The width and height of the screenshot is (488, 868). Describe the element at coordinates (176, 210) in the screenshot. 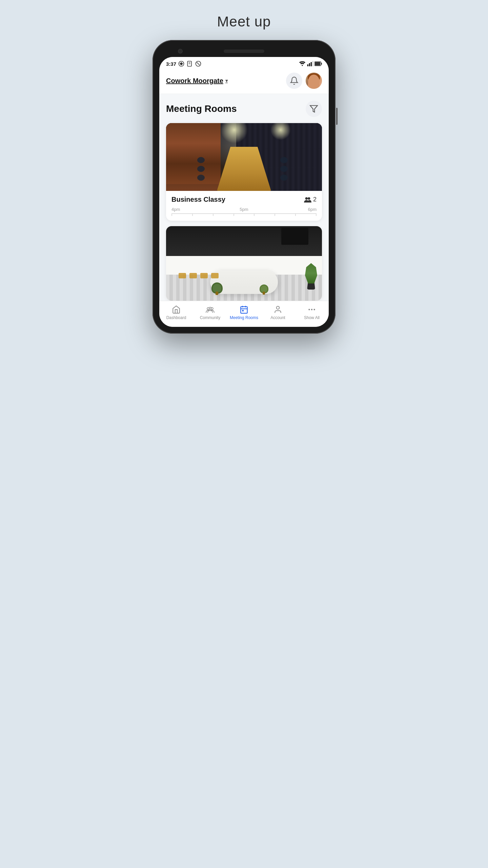

I see `time-label-4pm: 4pm` at that location.